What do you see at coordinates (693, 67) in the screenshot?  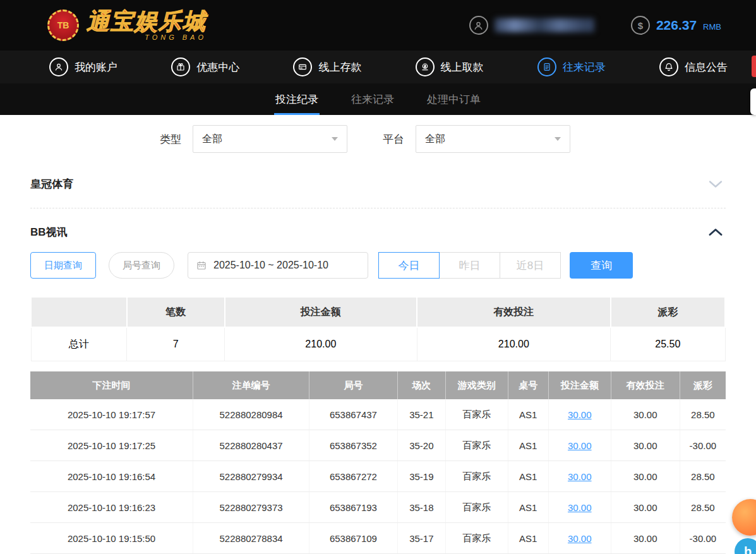 I see `nav-item-announcements: 信息公告` at bounding box center [693, 67].